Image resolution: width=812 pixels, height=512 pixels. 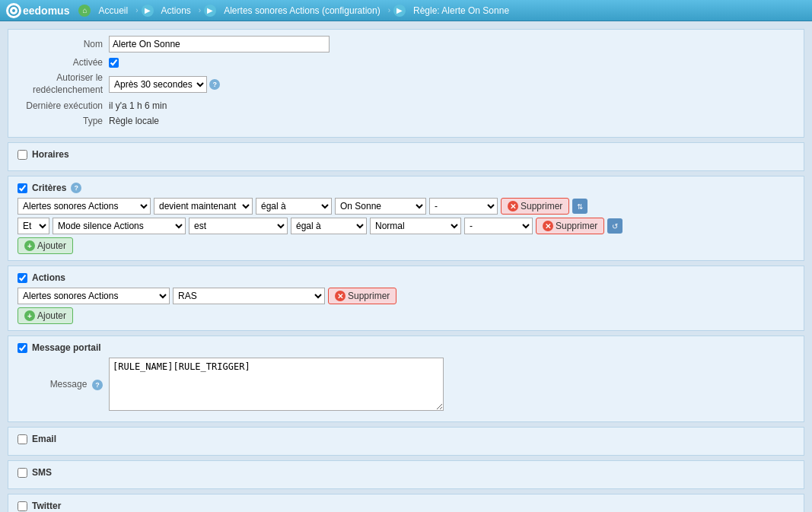 I want to click on derniere-value: il y'a 1 h 6 min, so click(x=138, y=106).